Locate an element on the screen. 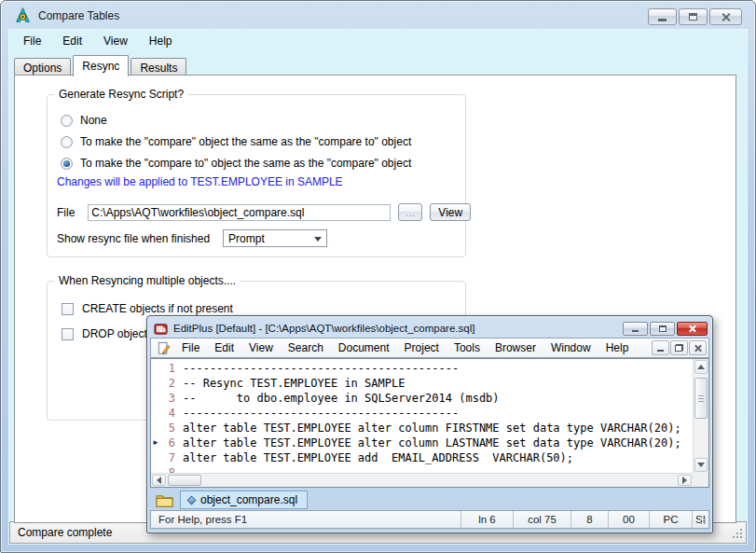 Image resolution: width=756 pixels, height=553 pixels. code-text: -- Resync TEST.EMPLOYEE in SAMPLE is located at coordinates (294, 383).